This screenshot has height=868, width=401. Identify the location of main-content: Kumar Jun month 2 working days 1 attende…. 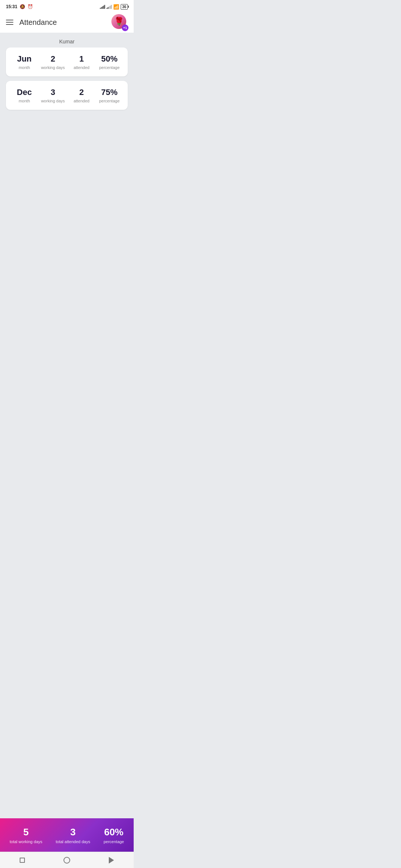
(67, 75).